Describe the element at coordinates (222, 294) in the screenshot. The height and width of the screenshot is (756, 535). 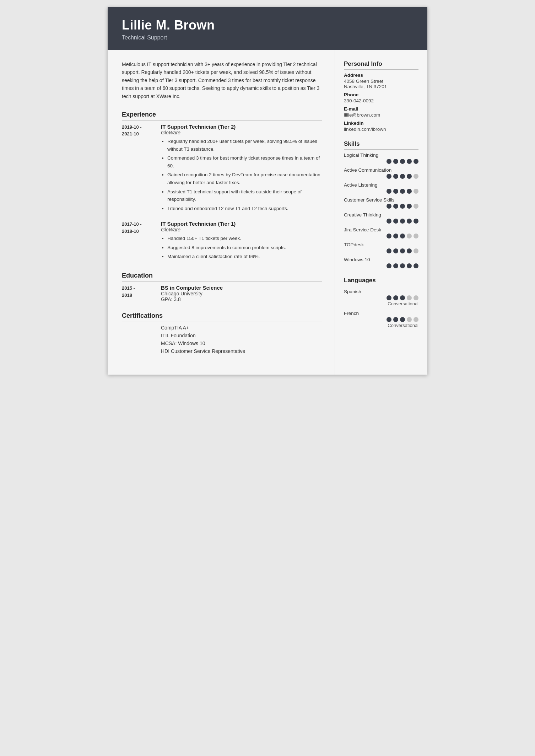
I see `education-item: 2015 -2018 BS in Computer Science Chicag…` at that location.